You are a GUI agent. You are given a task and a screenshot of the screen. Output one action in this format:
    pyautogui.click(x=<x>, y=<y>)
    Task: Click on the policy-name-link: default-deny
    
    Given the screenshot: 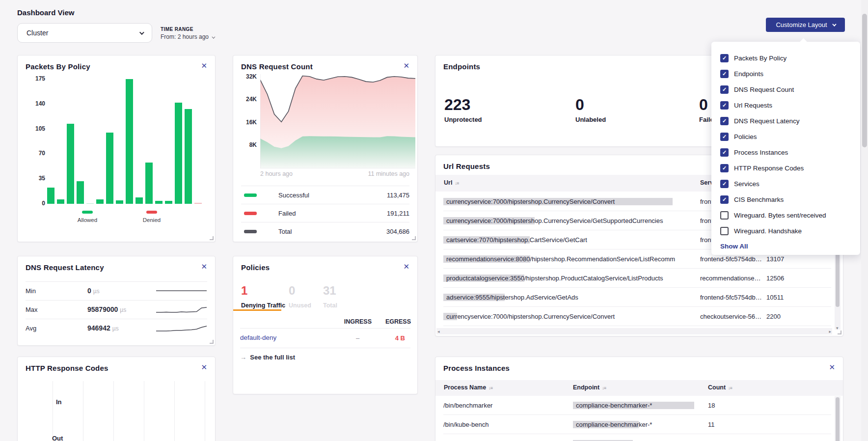 What is the action you would take?
    pyautogui.click(x=258, y=338)
    